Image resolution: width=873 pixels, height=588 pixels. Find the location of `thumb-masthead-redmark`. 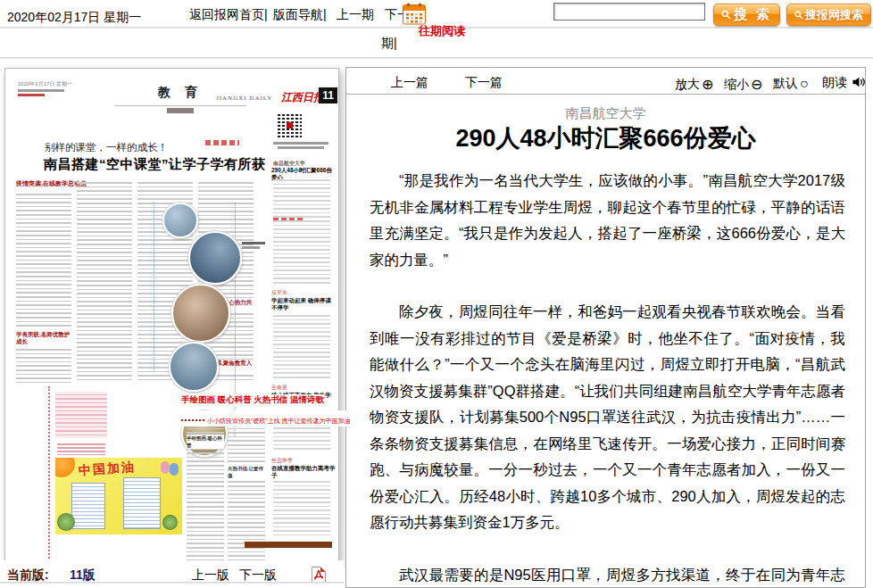

thumb-masthead-redmark is located at coordinates (31, 95).